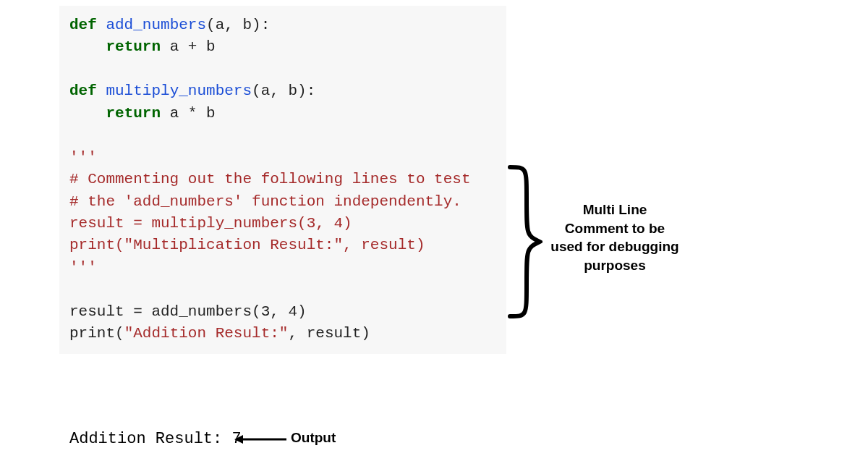 This screenshot has height=456, width=868. Describe the element at coordinates (174, 91) in the screenshot. I see `function-name: multiply_numbers` at that location.